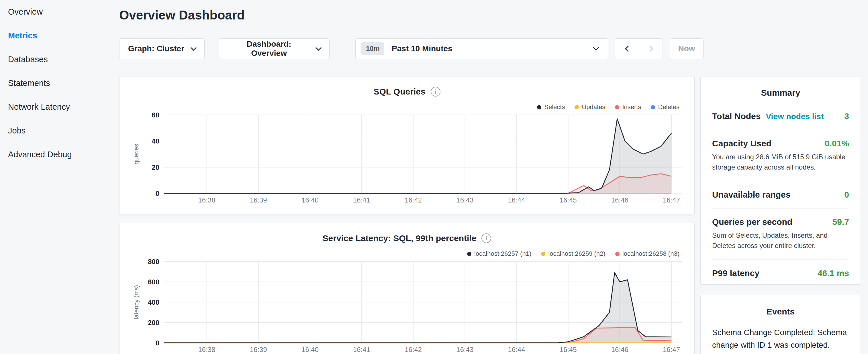  What do you see at coordinates (136, 154) in the screenshot?
I see `svg-text: queries` at bounding box center [136, 154].